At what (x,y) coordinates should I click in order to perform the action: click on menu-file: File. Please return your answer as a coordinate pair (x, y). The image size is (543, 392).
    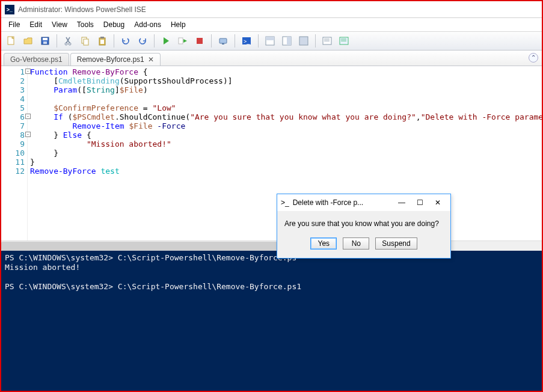
    Looking at the image, I should click on (14, 25).